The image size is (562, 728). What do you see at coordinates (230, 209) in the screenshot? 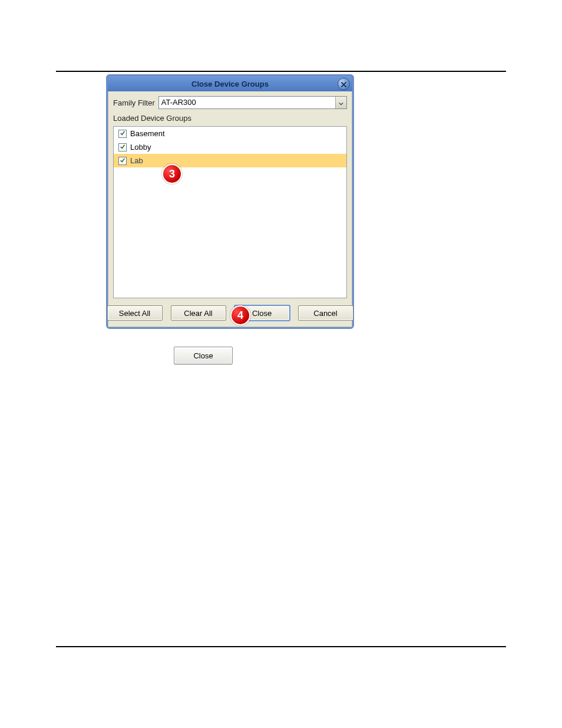
I see `dialog-body: Family Filter AT-AR300 Loaded Device Gro…` at bounding box center [230, 209].